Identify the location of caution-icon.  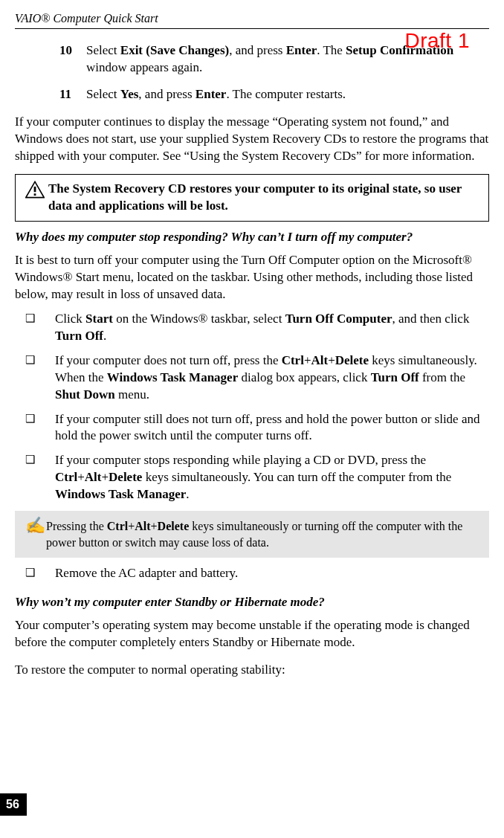
(35, 190).